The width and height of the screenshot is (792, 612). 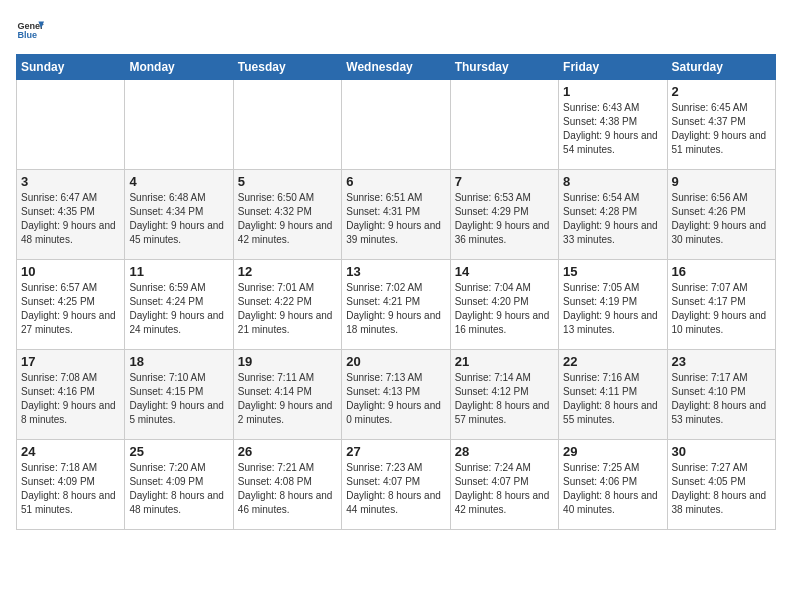 I want to click on day-info: Sunrise: 7:11 AM Sunset: 4:14 PM Dayligh…, so click(x=288, y=399).